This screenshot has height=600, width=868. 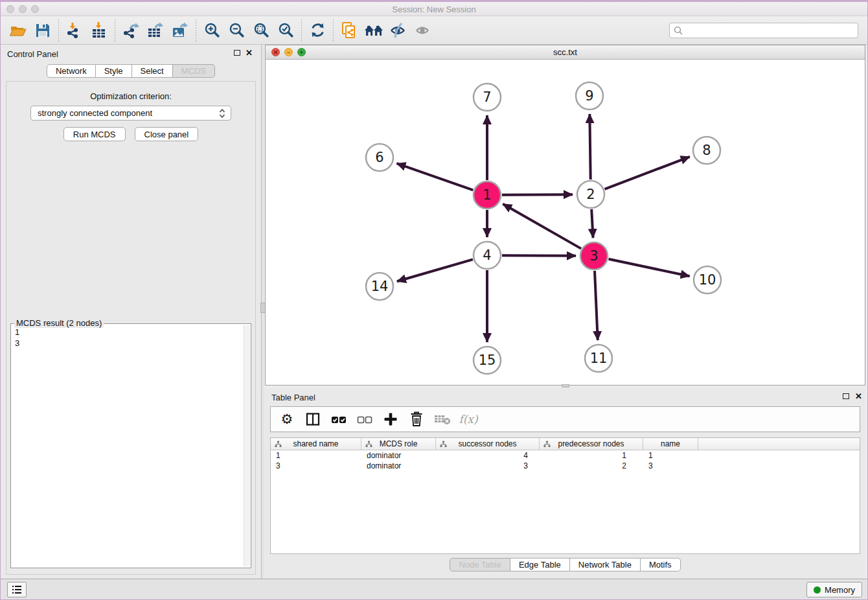 What do you see at coordinates (237, 53) in the screenshot?
I see `float-panel-icon` at bounding box center [237, 53].